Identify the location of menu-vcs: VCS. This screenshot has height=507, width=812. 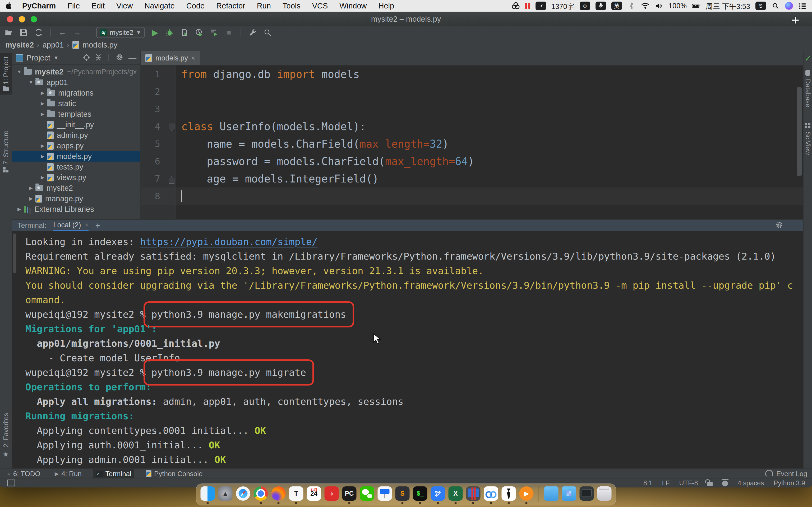
(320, 6).